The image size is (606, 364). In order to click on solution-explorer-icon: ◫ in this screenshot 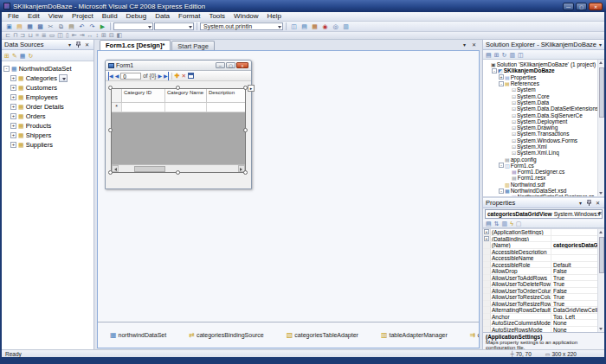, I will do `click(294, 27)`.